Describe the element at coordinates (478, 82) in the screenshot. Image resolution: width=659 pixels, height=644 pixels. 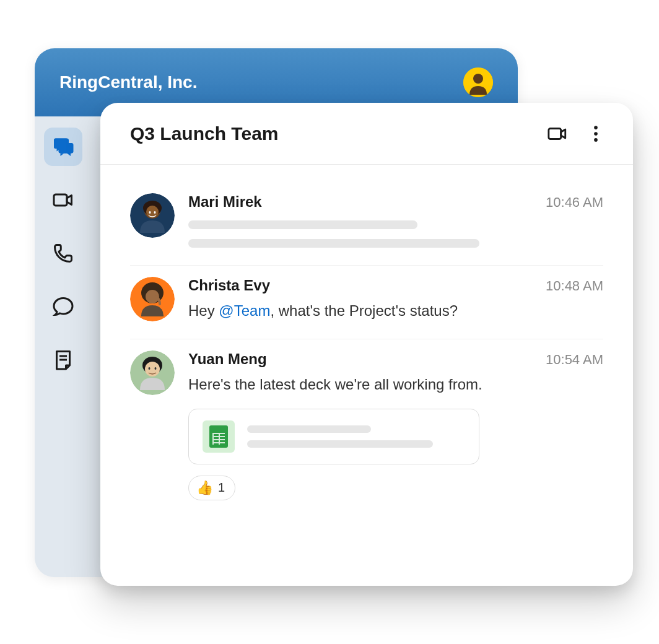
I see `user-avatar` at that location.